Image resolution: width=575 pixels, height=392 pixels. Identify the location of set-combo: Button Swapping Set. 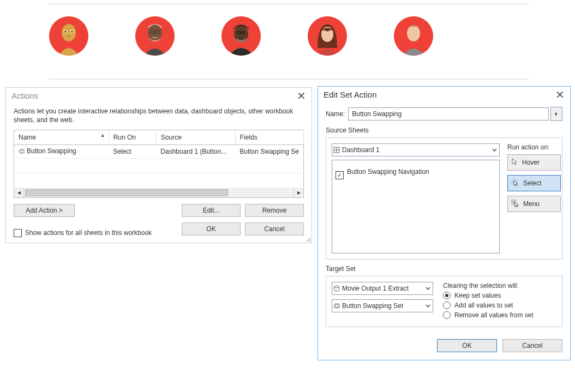
(382, 306).